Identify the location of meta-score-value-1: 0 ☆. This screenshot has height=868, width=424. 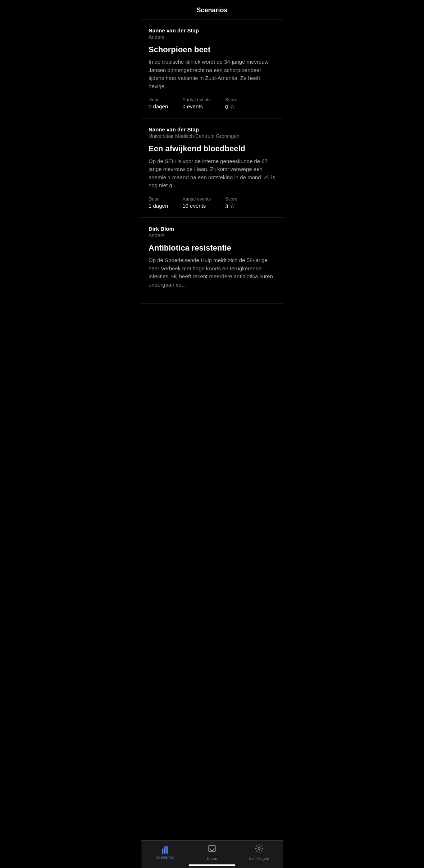
(231, 107).